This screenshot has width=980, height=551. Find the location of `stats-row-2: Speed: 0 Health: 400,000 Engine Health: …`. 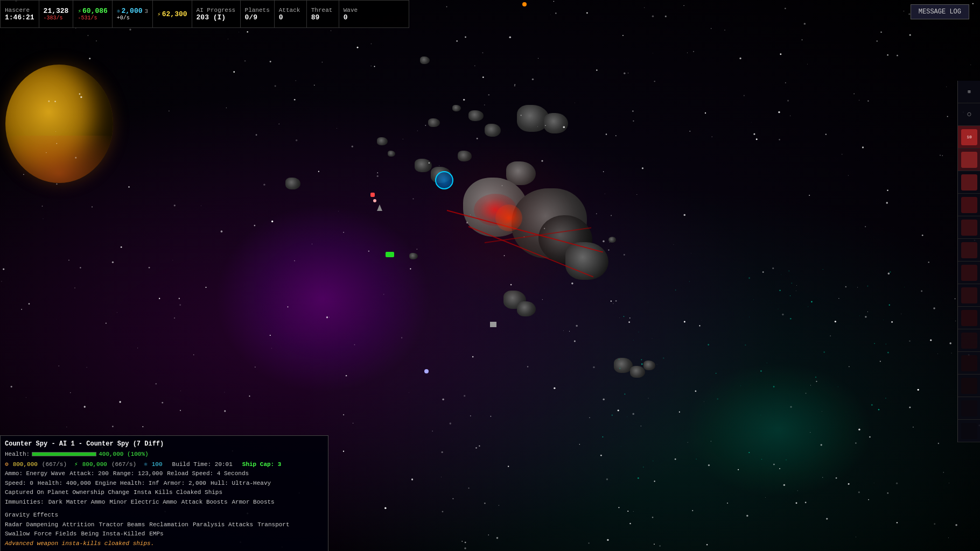

stats-row-2: Speed: 0 Health: 400,000 Engine Health: … is located at coordinates (164, 483).